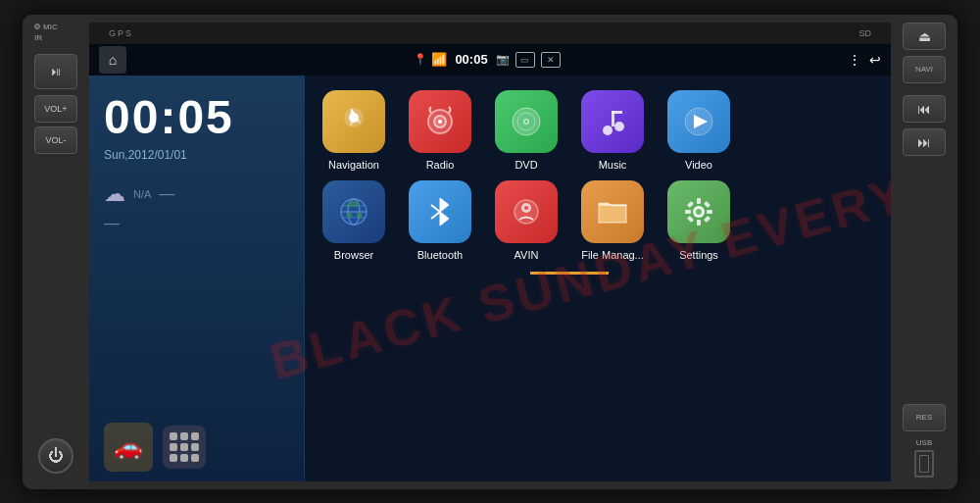 This screenshot has width=980, height=503. Describe the element at coordinates (699, 212) in the screenshot. I see `settings-svg` at that location.